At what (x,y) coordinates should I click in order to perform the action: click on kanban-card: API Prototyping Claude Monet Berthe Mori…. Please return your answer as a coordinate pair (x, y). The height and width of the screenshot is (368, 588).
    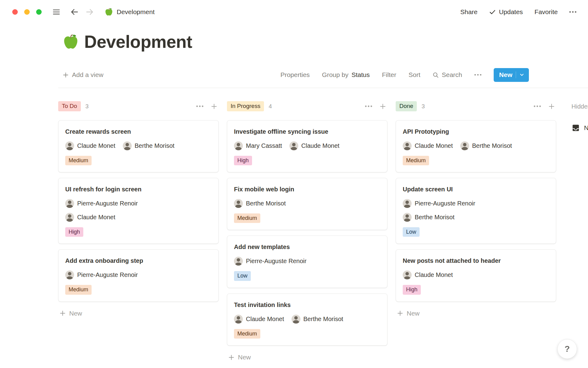
    Looking at the image, I should click on (476, 146).